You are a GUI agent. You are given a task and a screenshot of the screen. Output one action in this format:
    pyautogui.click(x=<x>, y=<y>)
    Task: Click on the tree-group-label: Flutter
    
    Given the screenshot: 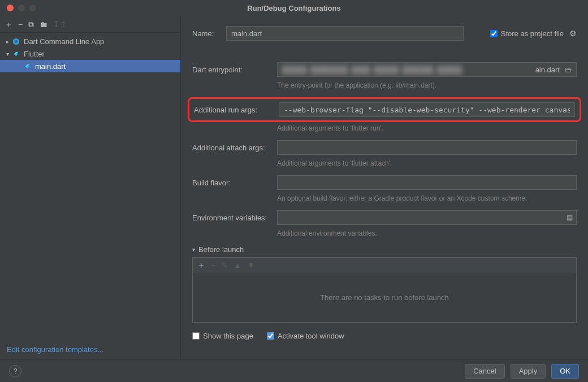 What is the action you would take?
    pyautogui.click(x=34, y=54)
    